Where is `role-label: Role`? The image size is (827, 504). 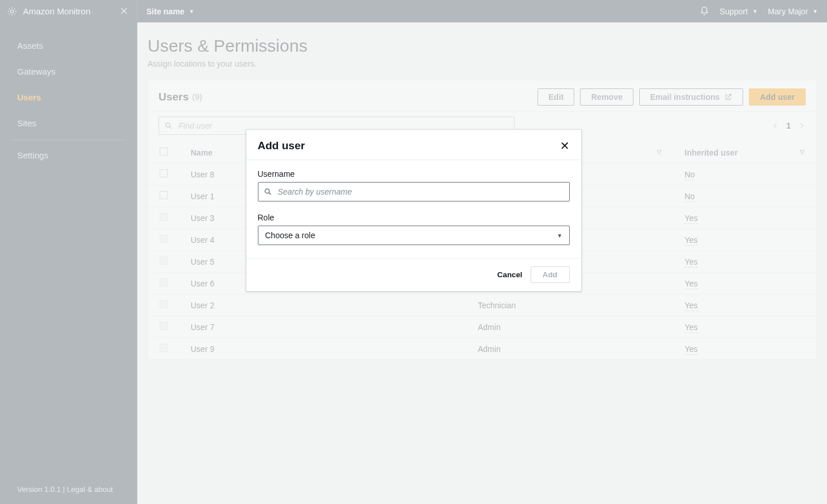 role-label: Role is located at coordinates (413, 218).